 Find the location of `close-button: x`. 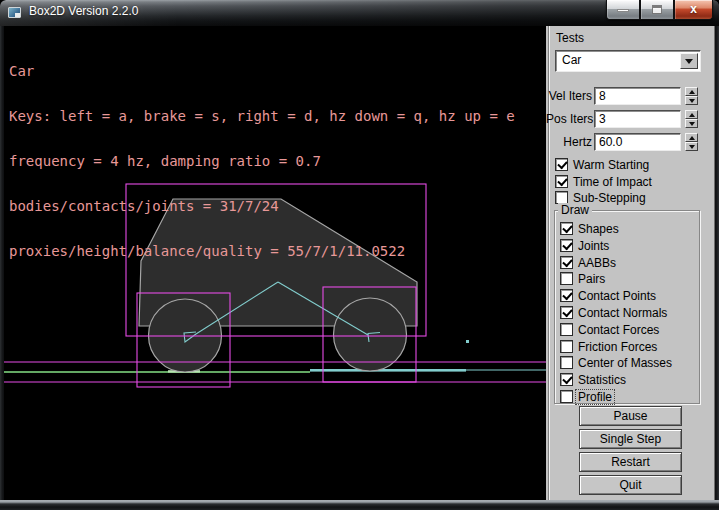

close-button: x is located at coordinates (694, 10).